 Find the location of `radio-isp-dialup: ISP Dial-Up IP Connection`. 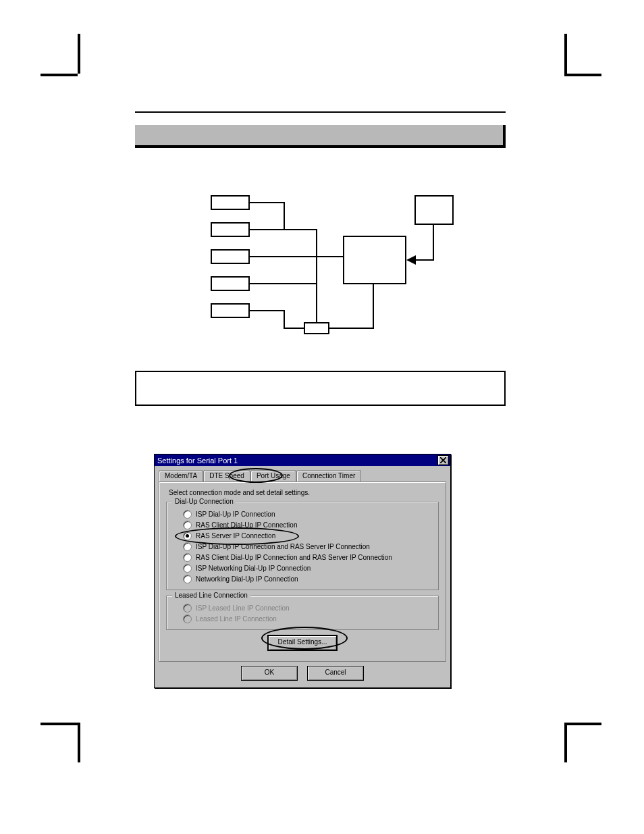

radio-isp-dialup: ISP Dial-Up IP Connection is located at coordinates (308, 515).